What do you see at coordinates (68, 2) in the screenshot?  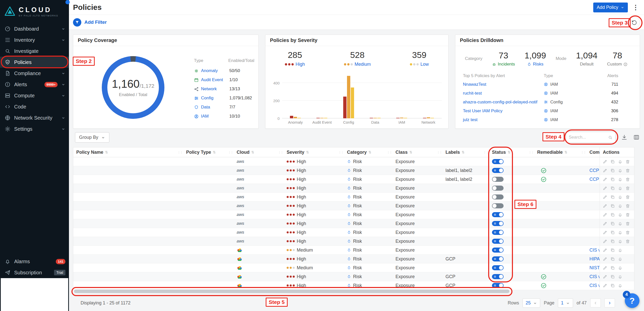 I see `sidebar-collapse-button` at bounding box center [68, 2].